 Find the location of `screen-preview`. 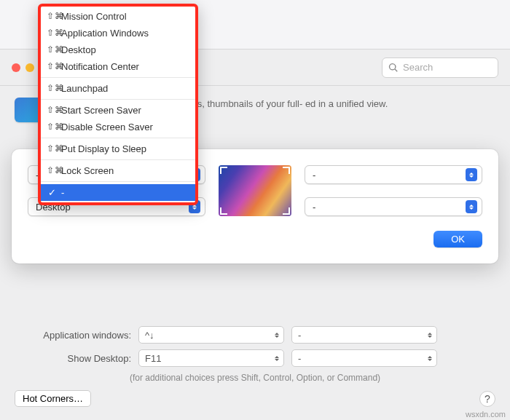

screen-preview is located at coordinates (255, 191).